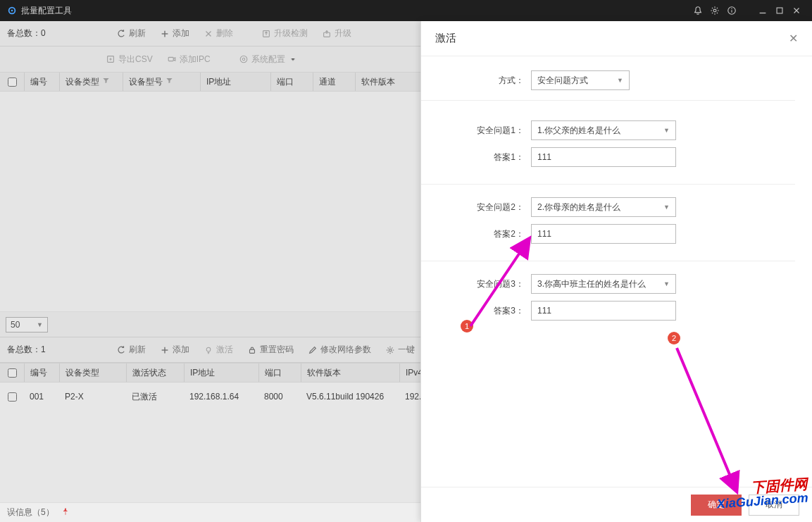  Describe the element at coordinates (343, 34) in the screenshot. I see `upgrade-label: 升级` at that location.